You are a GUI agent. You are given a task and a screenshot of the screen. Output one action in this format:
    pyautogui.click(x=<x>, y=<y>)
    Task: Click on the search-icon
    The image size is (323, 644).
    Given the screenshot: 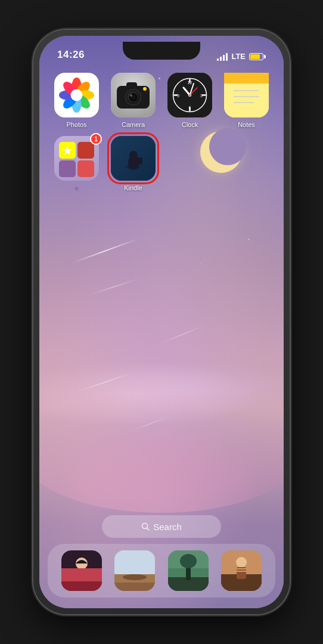 What is the action you would take?
    pyautogui.click(x=145, y=527)
    